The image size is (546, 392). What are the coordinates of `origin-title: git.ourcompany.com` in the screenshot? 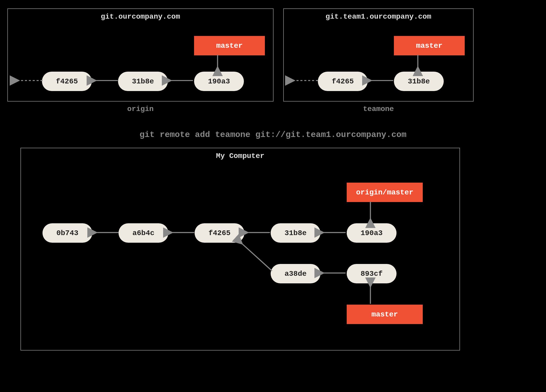 It's located at (141, 17).